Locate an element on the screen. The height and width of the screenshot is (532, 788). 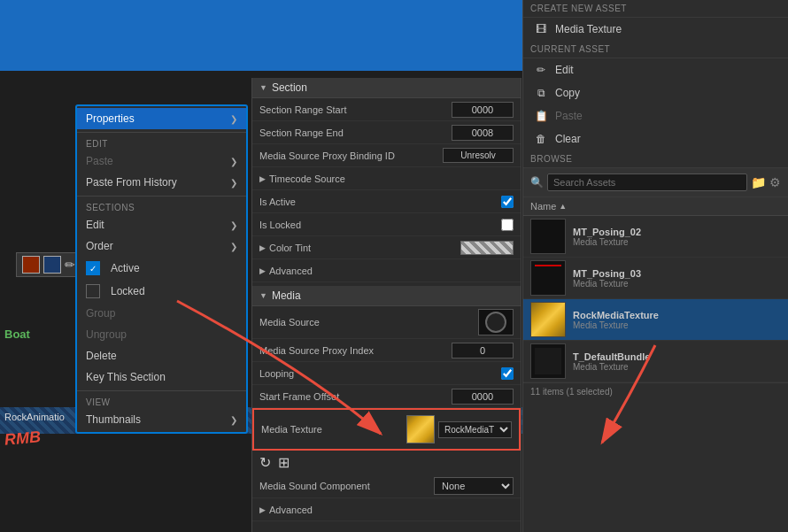
start-frame-offset-row: Start Frame Offset is located at coordinates (386, 397).